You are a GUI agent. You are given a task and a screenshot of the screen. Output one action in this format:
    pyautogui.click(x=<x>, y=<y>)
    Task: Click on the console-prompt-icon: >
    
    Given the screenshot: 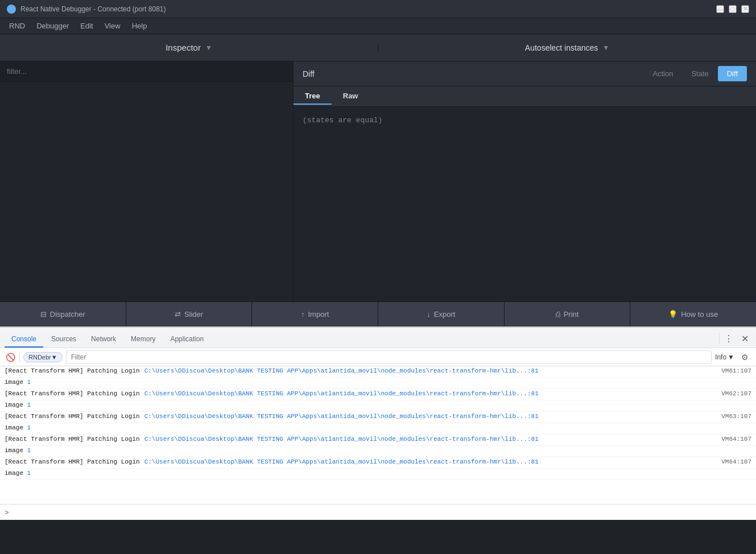 What is the action you would take?
    pyautogui.click(x=7, y=512)
    